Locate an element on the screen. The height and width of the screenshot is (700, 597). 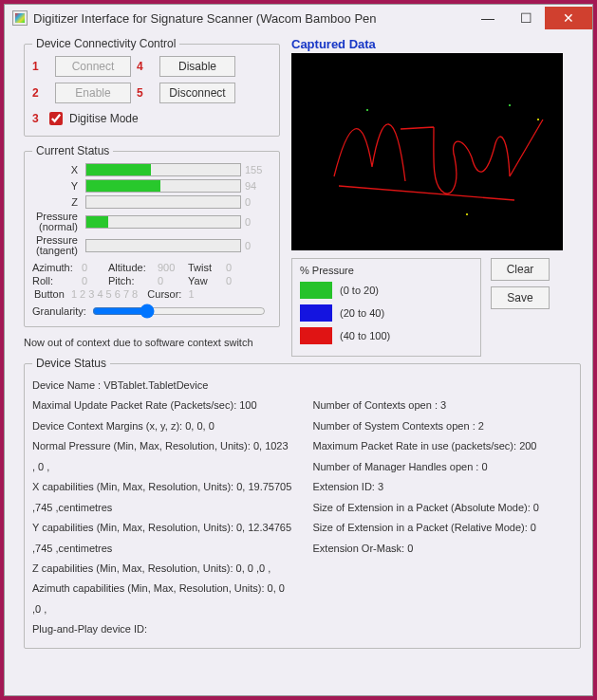
button-row: Button 1 2 3 4 5 6 7 8 Cursor: 1 is located at coordinates (152, 294).